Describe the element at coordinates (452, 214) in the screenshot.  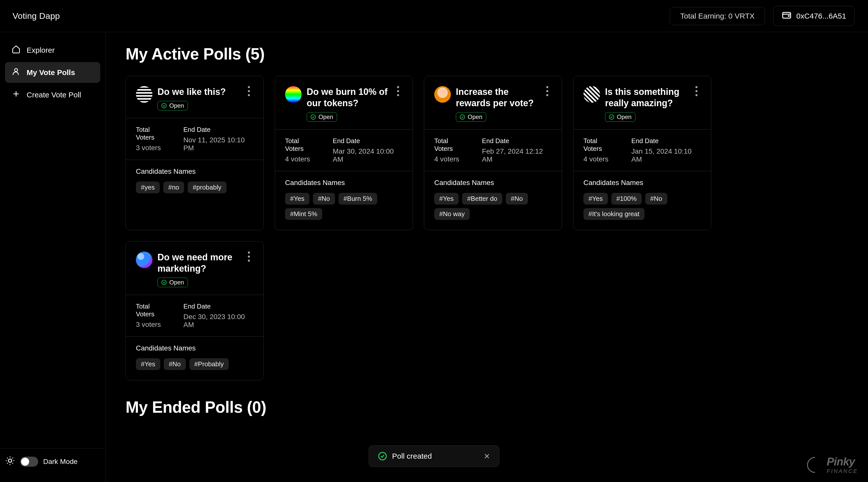
I see `candidate-tag: #No way` at that location.